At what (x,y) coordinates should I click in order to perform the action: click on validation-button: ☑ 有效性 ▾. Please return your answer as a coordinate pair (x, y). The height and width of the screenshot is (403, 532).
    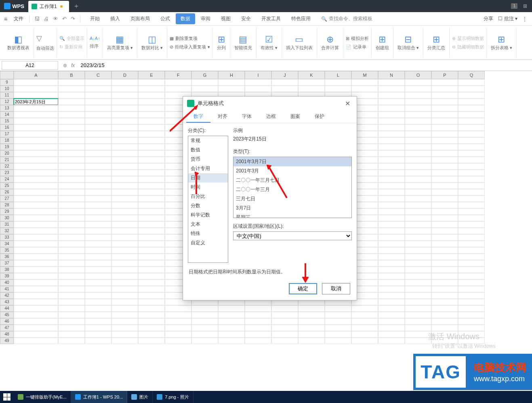
    Looking at the image, I should click on (269, 43).